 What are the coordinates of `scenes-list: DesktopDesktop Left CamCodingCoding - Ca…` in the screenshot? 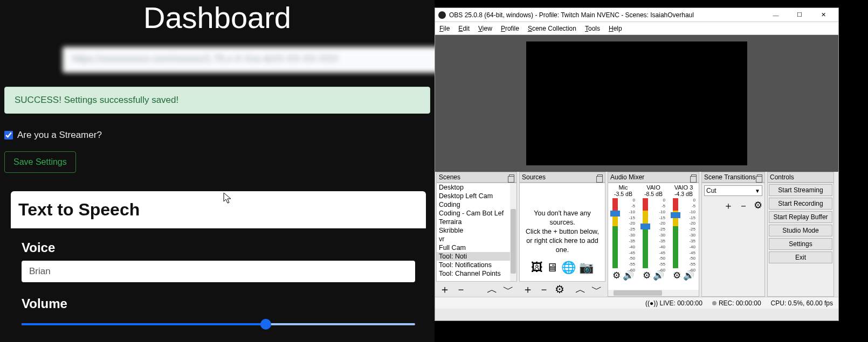 It's located at (477, 232).